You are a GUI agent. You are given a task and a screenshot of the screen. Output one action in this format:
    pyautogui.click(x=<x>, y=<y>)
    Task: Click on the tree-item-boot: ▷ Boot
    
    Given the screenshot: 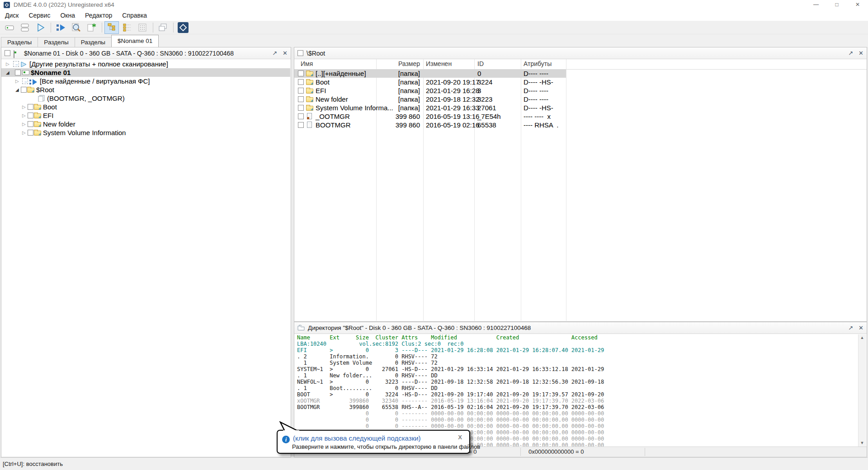 What is the action you would take?
    pyautogui.click(x=146, y=107)
    